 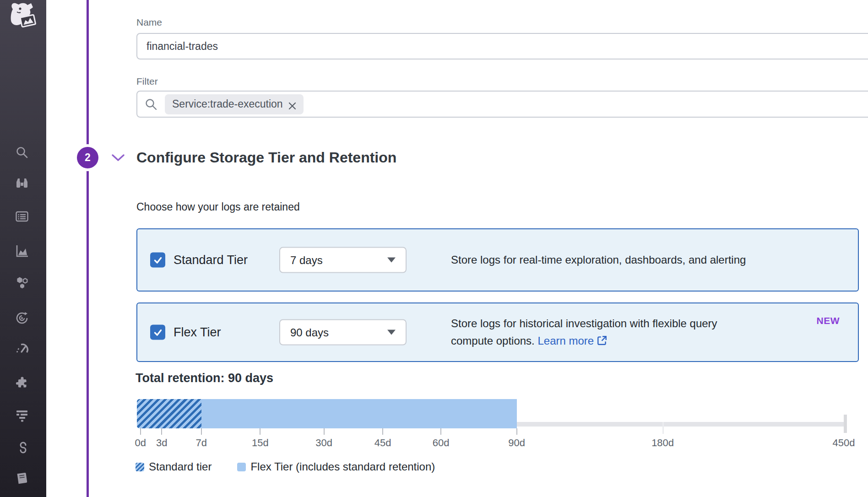 What do you see at coordinates (22, 448) in the screenshot?
I see `pipelines-icon` at bounding box center [22, 448].